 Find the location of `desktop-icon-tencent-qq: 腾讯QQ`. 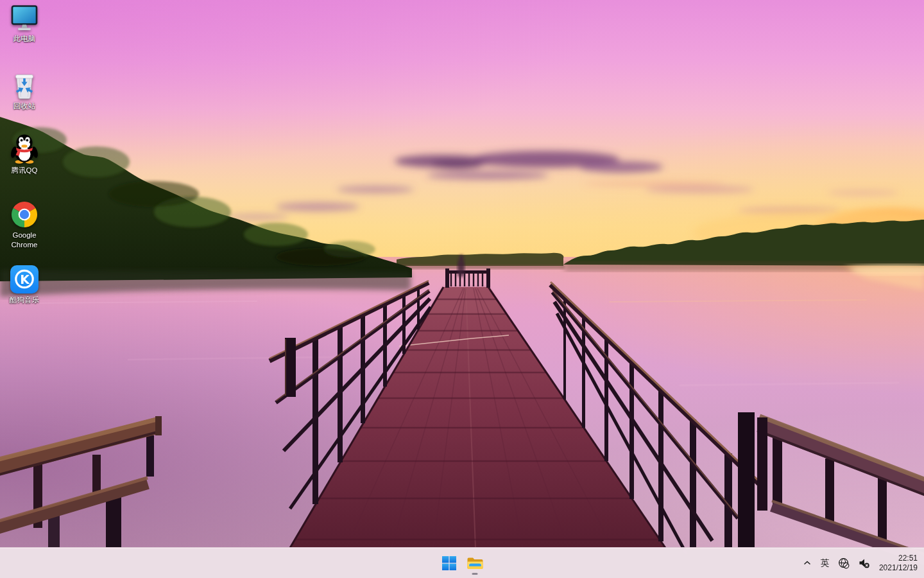

desktop-icon-tencent-qq: 腾讯QQ is located at coordinates (24, 154).